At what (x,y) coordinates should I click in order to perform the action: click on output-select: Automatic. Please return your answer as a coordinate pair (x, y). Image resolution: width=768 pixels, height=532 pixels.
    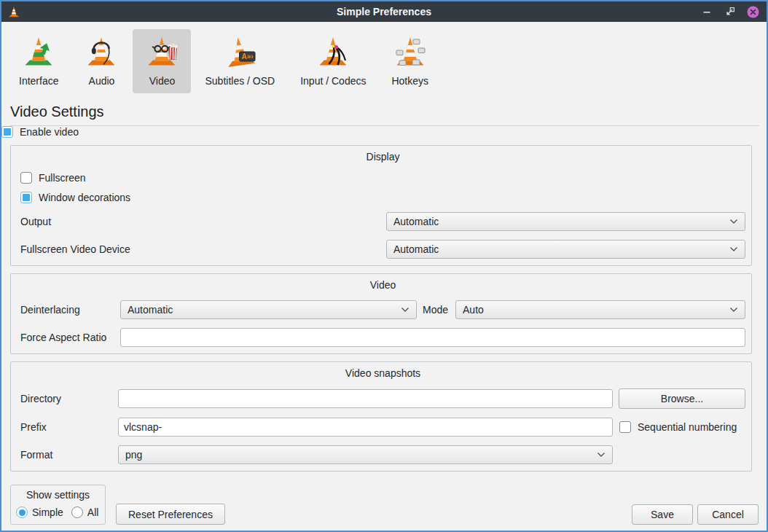
    Looking at the image, I should click on (565, 222).